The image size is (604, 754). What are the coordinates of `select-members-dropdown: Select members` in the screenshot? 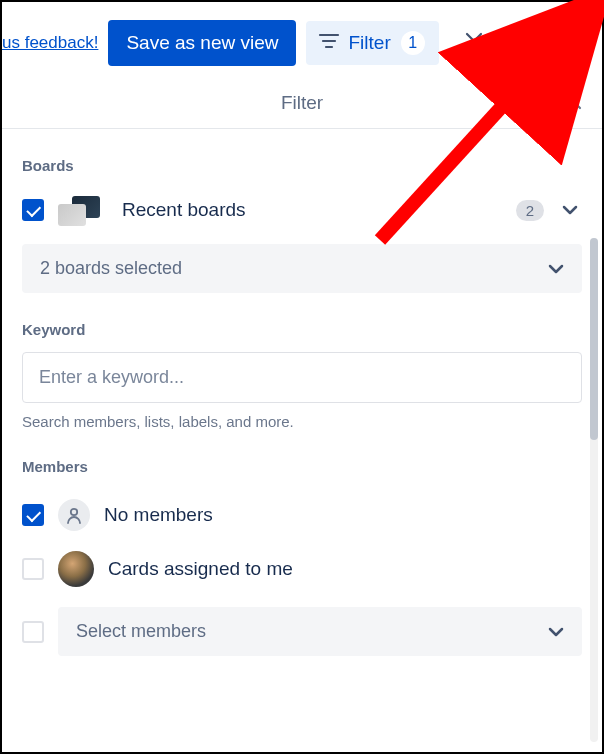 It's located at (320, 632).